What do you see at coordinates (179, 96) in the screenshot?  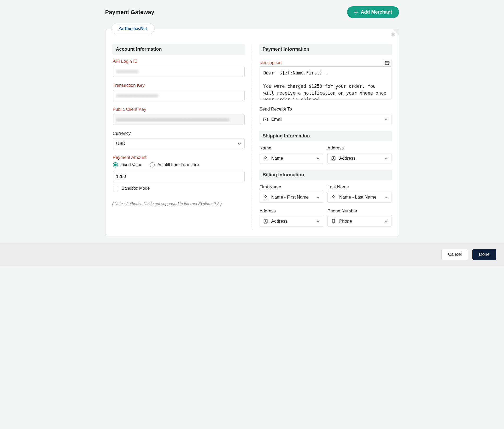 I see `transaction-key-input` at bounding box center [179, 96].